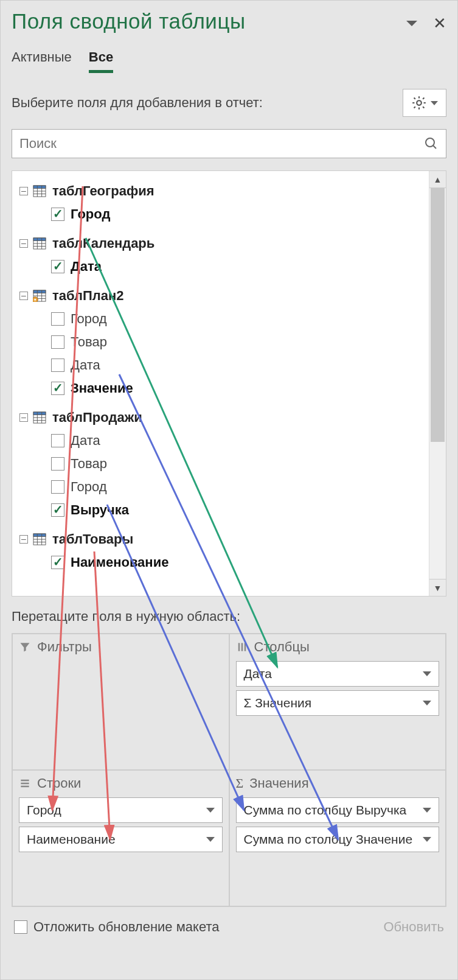 The height and width of the screenshot is (980, 458). What do you see at coordinates (229, 103) in the screenshot?
I see `subheader-row: Выберите поля для добавления в отчет:` at bounding box center [229, 103].